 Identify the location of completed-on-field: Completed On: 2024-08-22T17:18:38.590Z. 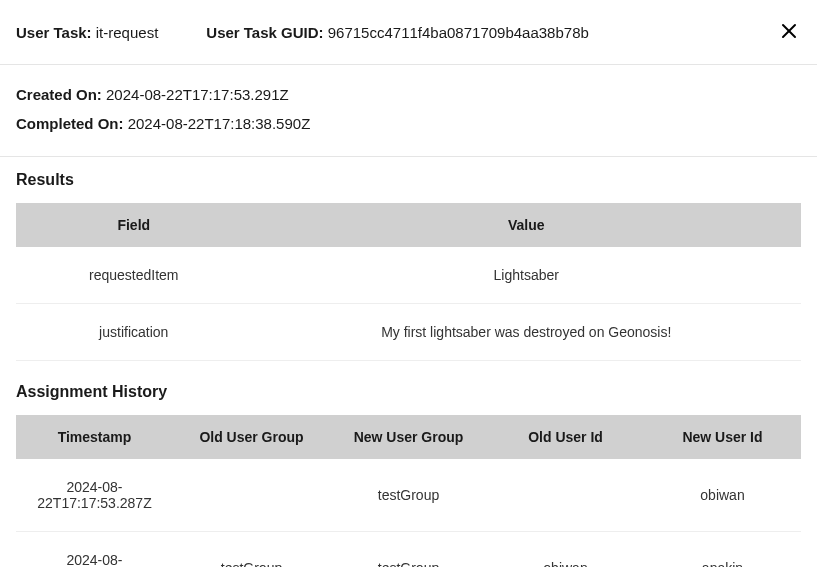
(408, 124).